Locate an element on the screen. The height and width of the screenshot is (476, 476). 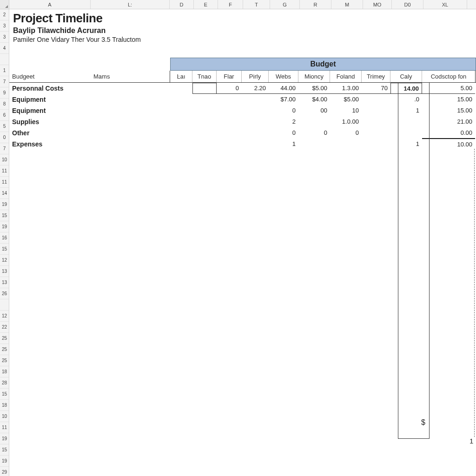
cell: $4.00 is located at coordinates (314, 99).